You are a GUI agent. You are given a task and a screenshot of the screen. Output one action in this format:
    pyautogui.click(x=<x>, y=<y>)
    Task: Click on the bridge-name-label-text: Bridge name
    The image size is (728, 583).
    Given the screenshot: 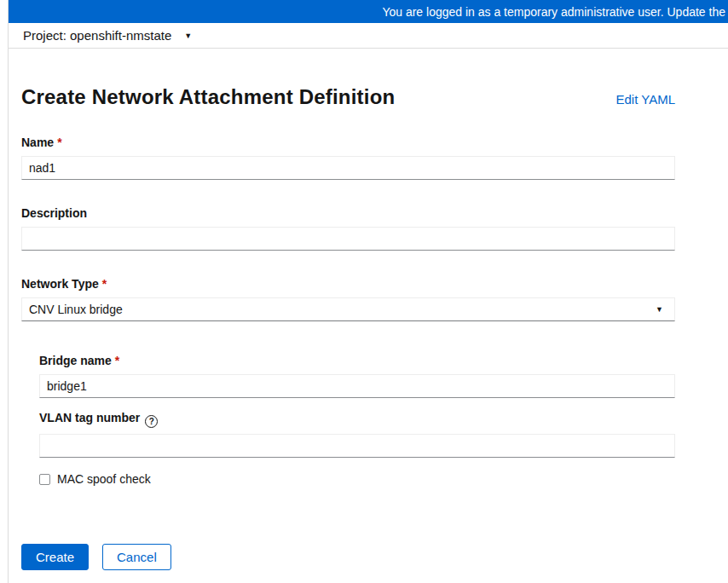 What is the action you would take?
    pyautogui.click(x=75, y=361)
    